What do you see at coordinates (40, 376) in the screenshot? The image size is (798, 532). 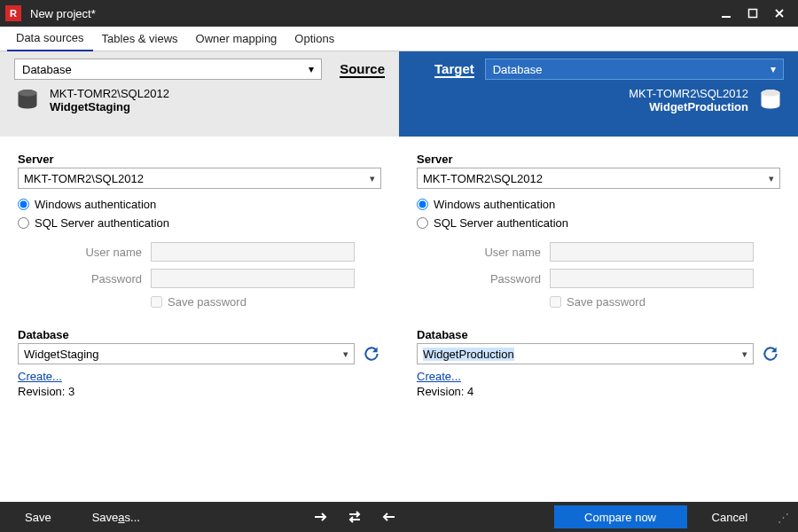 I see `source-create-link: Create...` at bounding box center [40, 376].